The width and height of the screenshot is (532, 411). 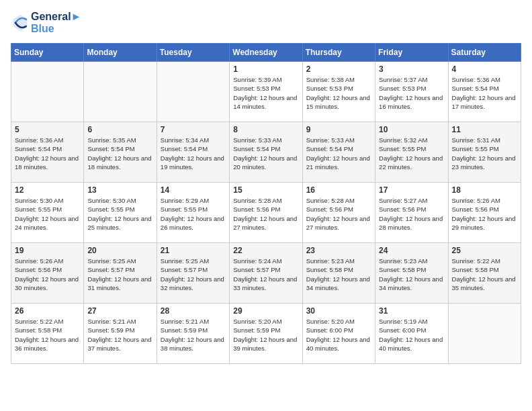 I want to click on calendar-cell: 29 Sunrise: 5:20 AM Sunset: 5:59 PM Dayl…, so click(x=266, y=334).